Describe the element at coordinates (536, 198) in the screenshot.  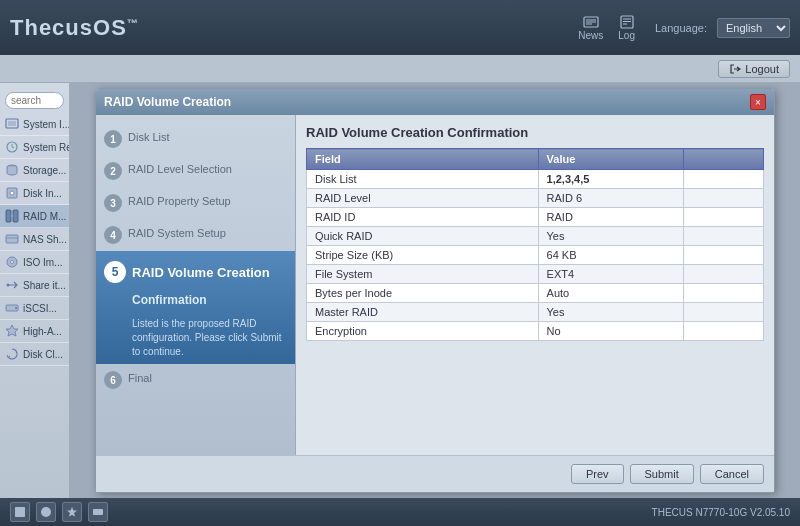
I see `table-row: RAID LevelRAID 6` at that location.